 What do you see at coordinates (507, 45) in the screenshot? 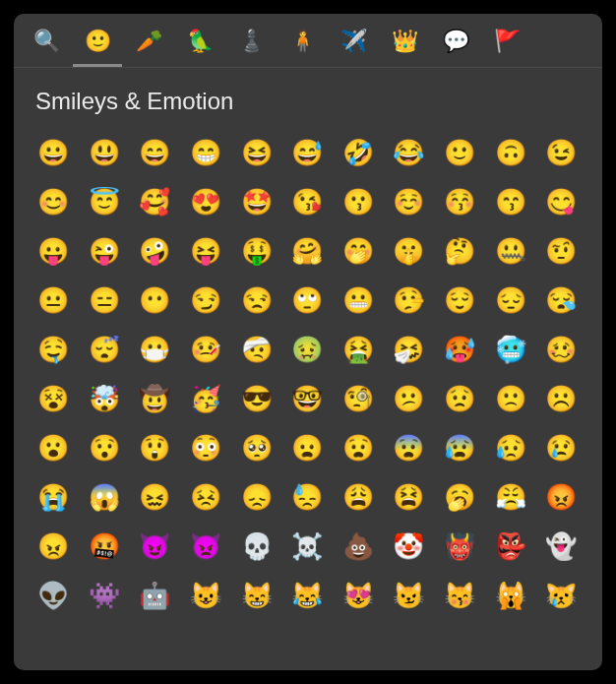
I see `flags-tab: 🚩` at bounding box center [507, 45].